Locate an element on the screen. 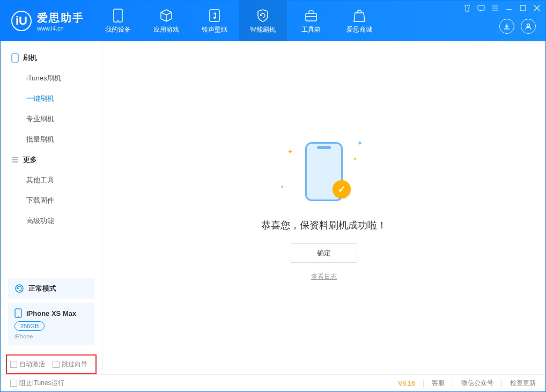  sidebar-item-other-tools: 其他工具 is located at coordinates (51, 180).